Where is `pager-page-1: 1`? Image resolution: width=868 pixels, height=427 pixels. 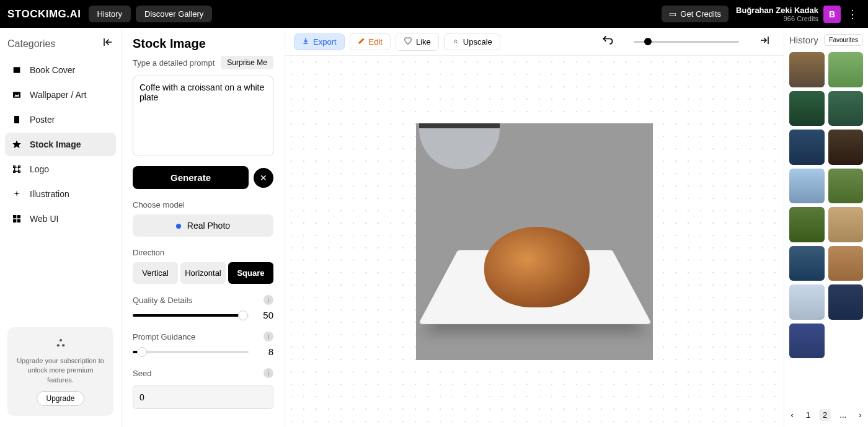 pager-page-1: 1 is located at coordinates (808, 415).